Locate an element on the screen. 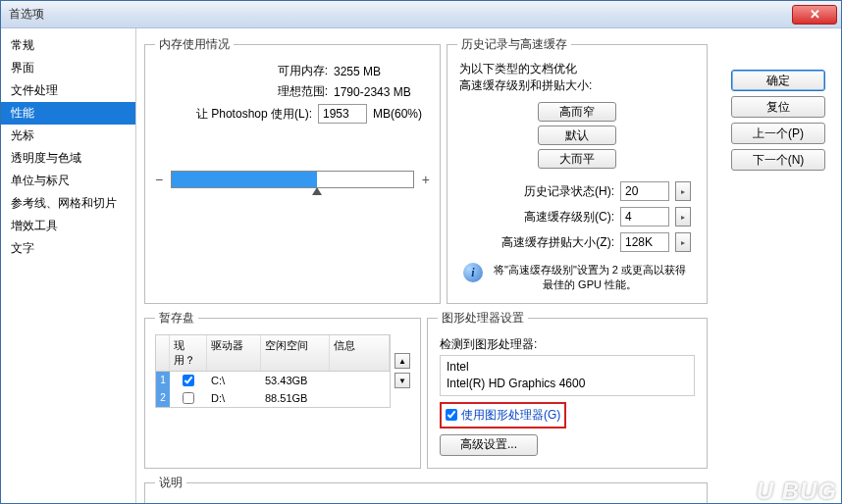 Image resolution: width=842 pixels, height=504 pixels. history-head1: 为以下类型的文档优化 is located at coordinates (577, 69).